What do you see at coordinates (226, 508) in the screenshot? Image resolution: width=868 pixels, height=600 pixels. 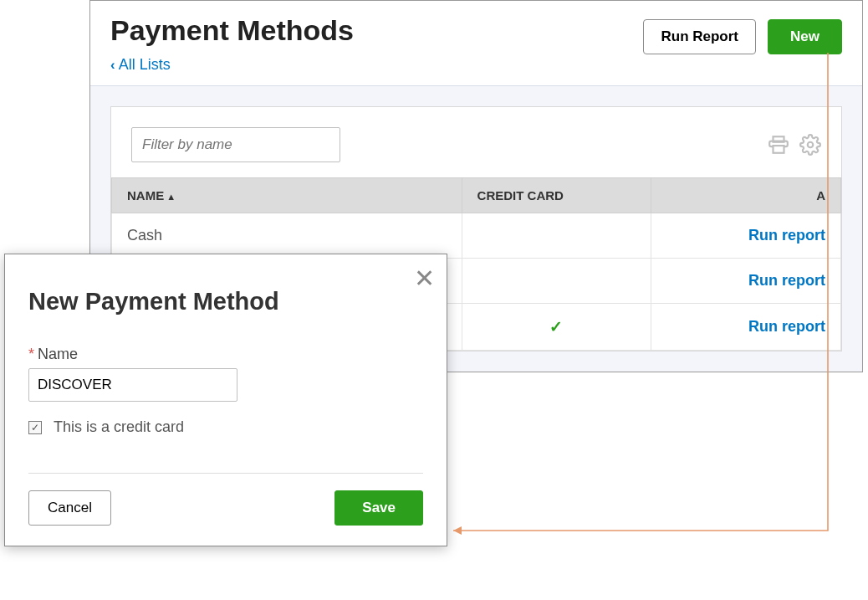 I see `modal-footer: Cancel Save` at bounding box center [226, 508].